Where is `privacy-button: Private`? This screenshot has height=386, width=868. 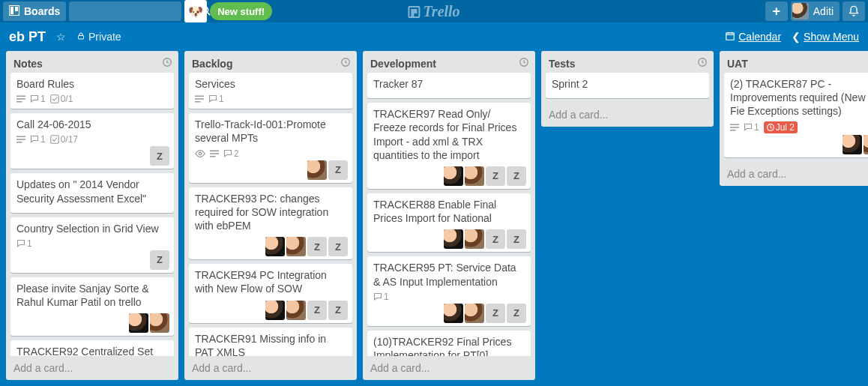 privacy-button: Private is located at coordinates (99, 37).